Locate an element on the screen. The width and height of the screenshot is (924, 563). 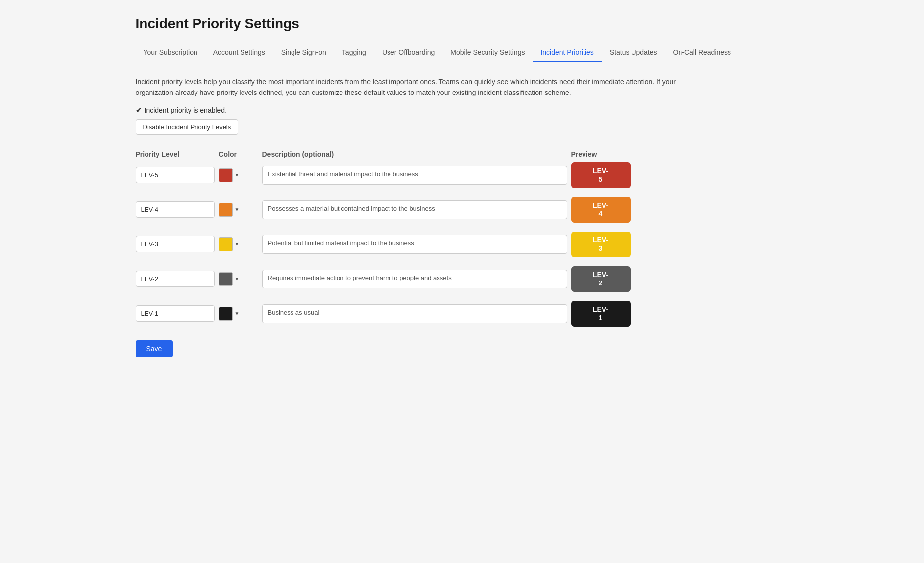
description-input-lev1 is located at coordinates (415, 314).